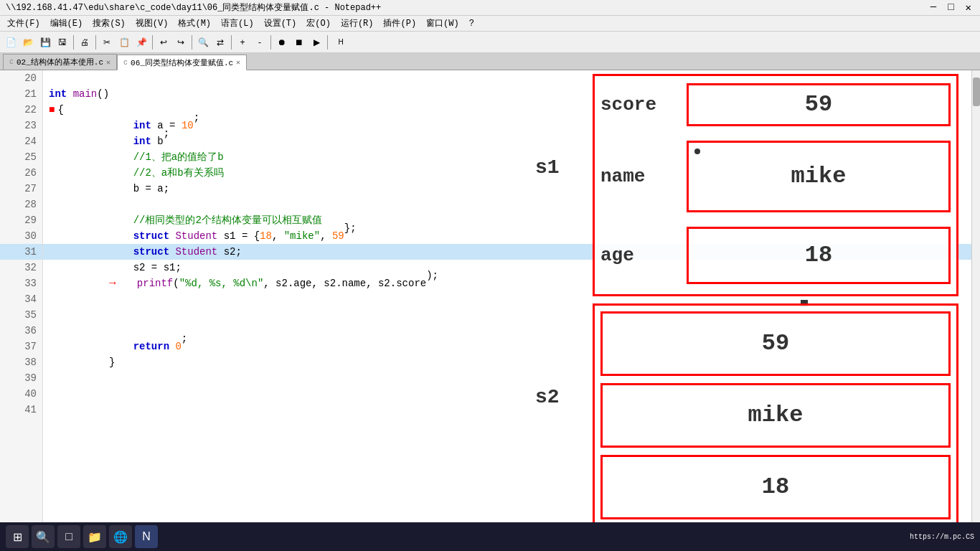 The height and width of the screenshot is (551, 980). I want to click on line-num-27: 27, so click(22, 189).